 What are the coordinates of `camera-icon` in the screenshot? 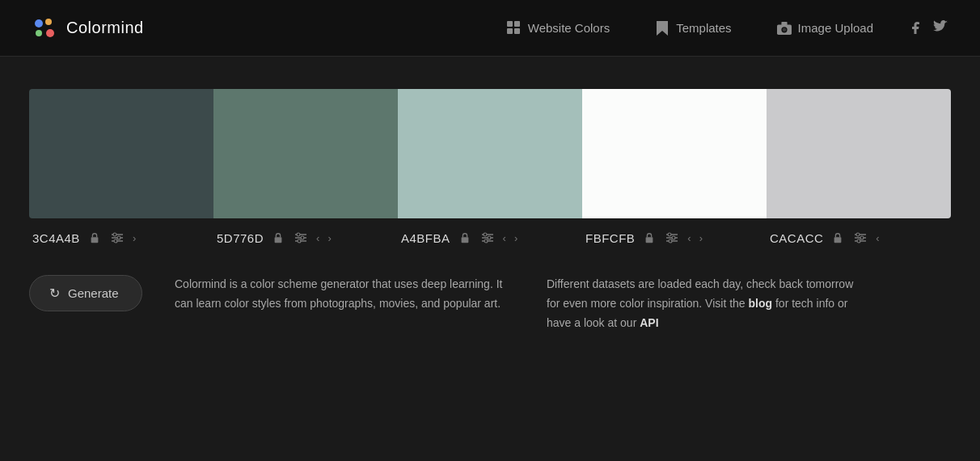 It's located at (784, 28).